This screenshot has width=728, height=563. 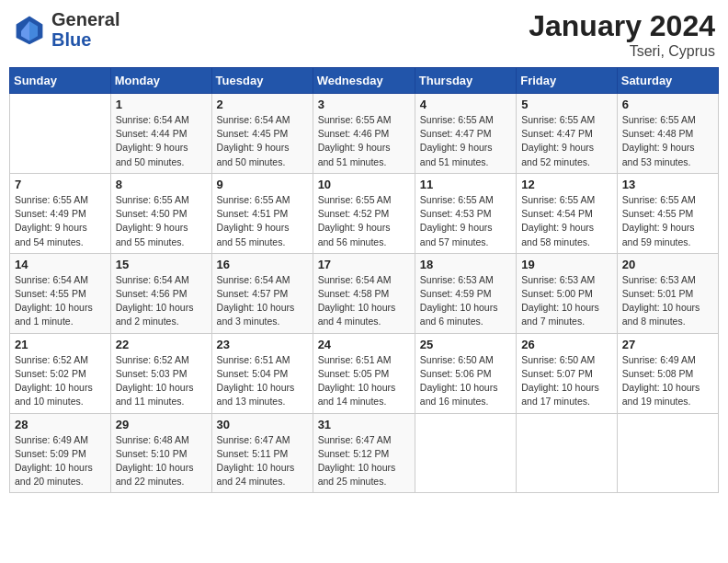 What do you see at coordinates (667, 293) in the screenshot?
I see `calendar-cell: 20Sunrise: 6:53 AMSunset: 5:01 PMDayligh…` at bounding box center [667, 293].